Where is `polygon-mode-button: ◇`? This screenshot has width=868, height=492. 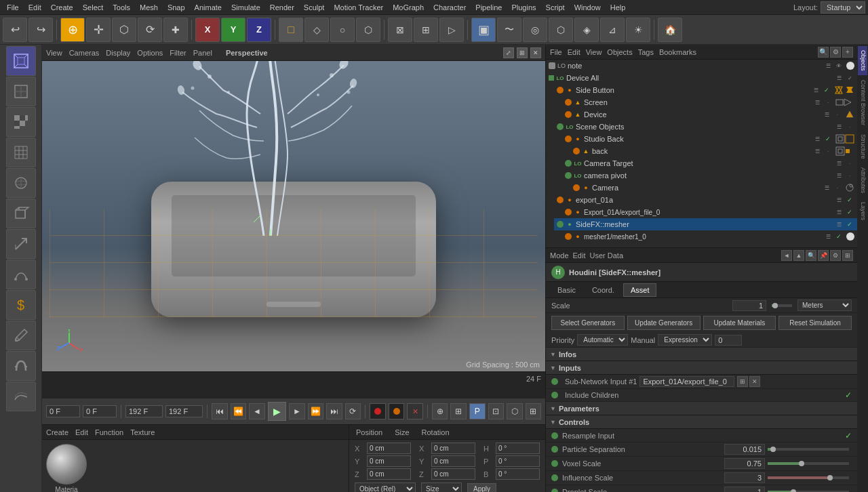 polygon-mode-button: ◇ is located at coordinates (317, 30).